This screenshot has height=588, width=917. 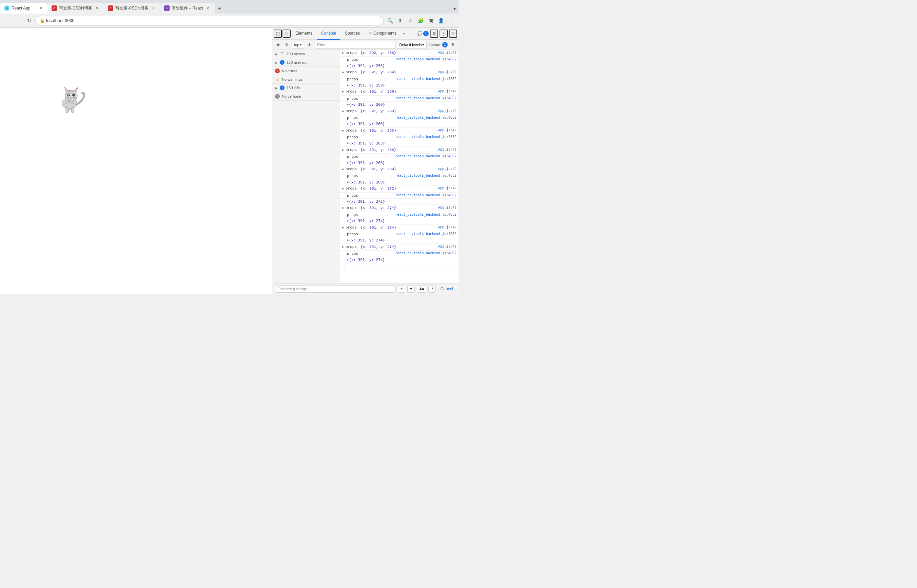 I want to click on bookmark-icon: ☆, so click(x=410, y=21).